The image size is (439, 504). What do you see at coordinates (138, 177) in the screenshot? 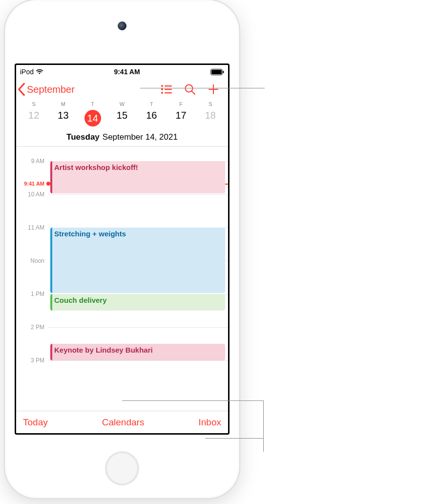
I see `calendar-event: Artist workshop kickoff!` at bounding box center [138, 177].